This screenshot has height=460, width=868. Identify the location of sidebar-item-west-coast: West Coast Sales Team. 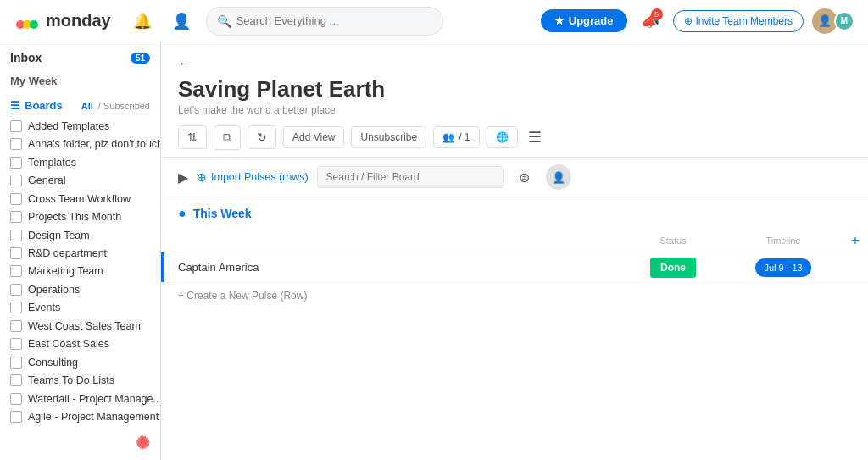
(80, 325).